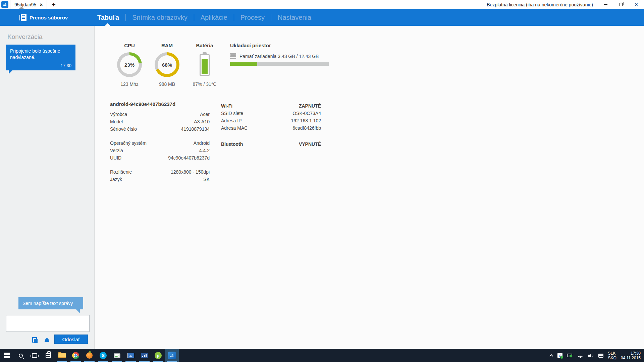 This screenshot has height=362, width=644. What do you see at coordinates (271, 113) in the screenshot?
I see `info-row: SSID sieteOSK-0C73A4` at bounding box center [271, 113].